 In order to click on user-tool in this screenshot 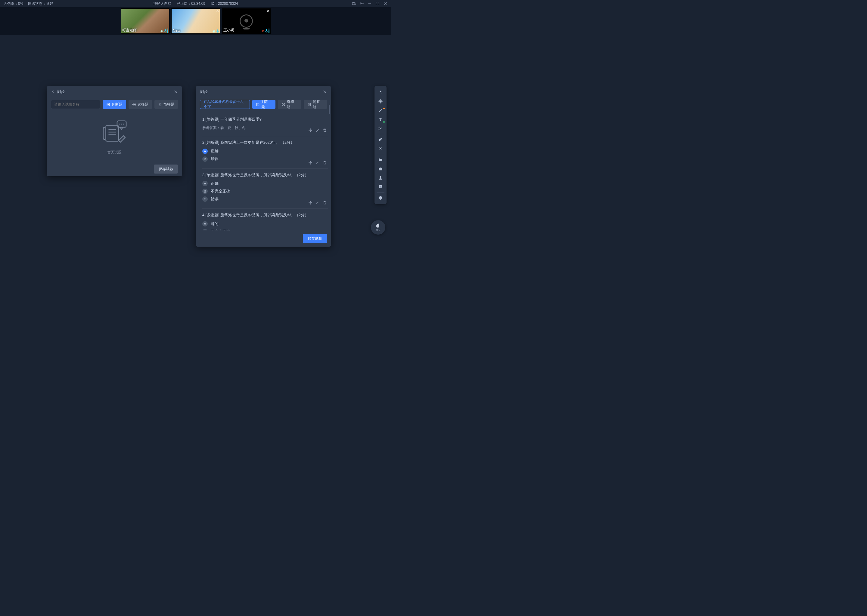, I will do `click(380, 178)`.